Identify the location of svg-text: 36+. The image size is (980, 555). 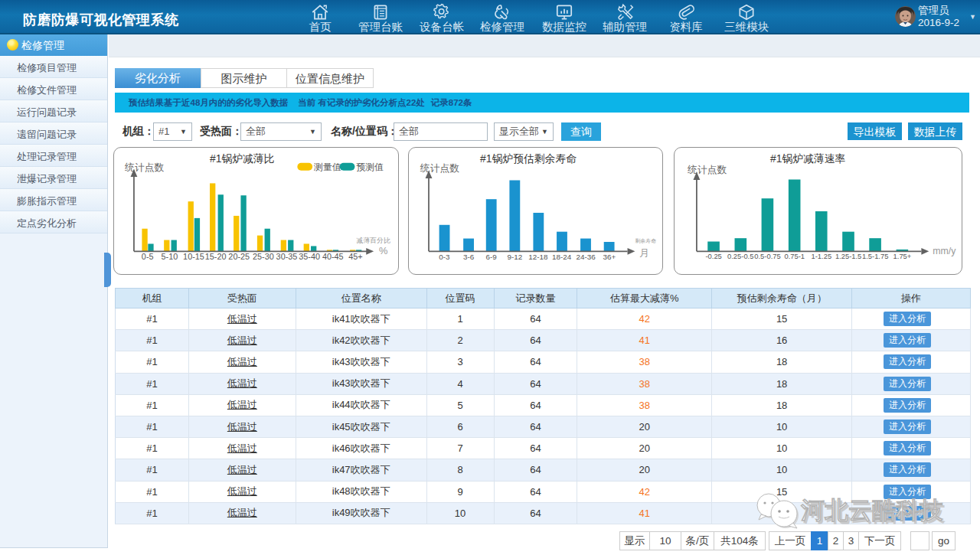
(609, 257).